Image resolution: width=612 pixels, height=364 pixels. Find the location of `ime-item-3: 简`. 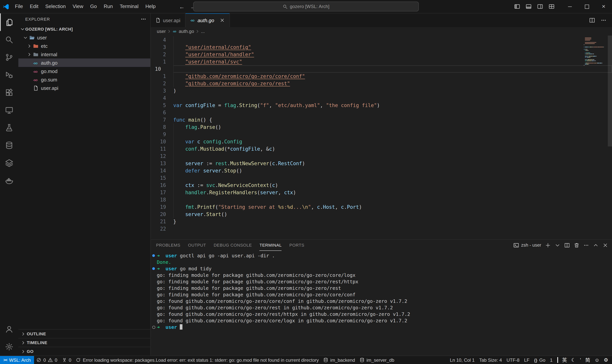

ime-item-3: 简 is located at coordinates (588, 360).